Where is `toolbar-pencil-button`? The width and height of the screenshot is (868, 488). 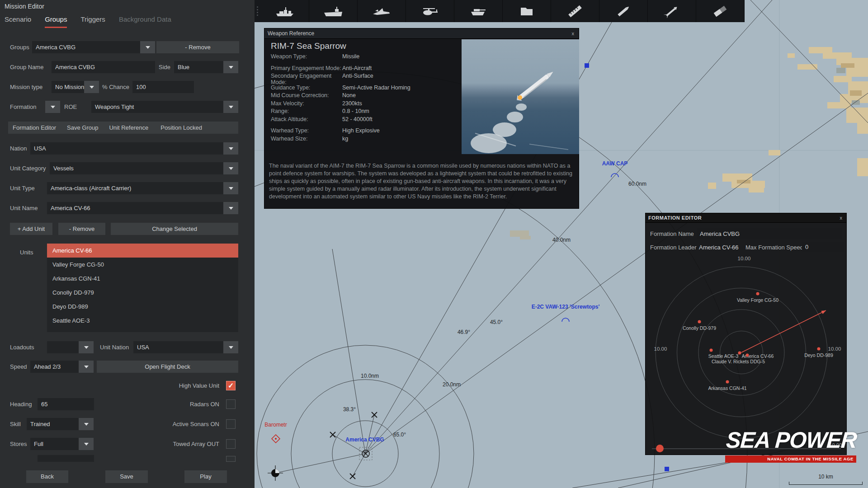 toolbar-pencil-button is located at coordinates (624, 11).